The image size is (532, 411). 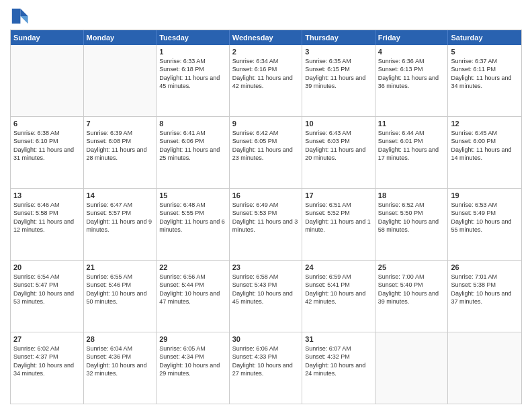 What do you see at coordinates (121, 38) in the screenshot?
I see `header-day-monday: Monday` at bounding box center [121, 38].